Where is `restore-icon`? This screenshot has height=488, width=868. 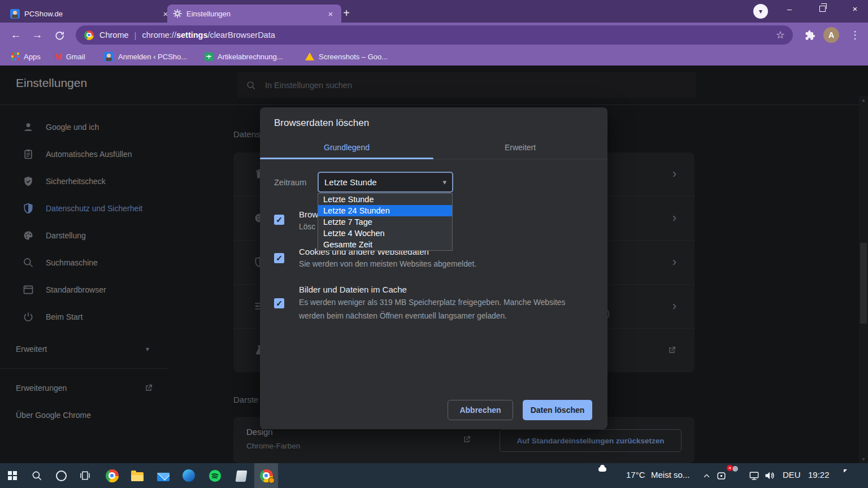
restore-icon is located at coordinates (823, 9).